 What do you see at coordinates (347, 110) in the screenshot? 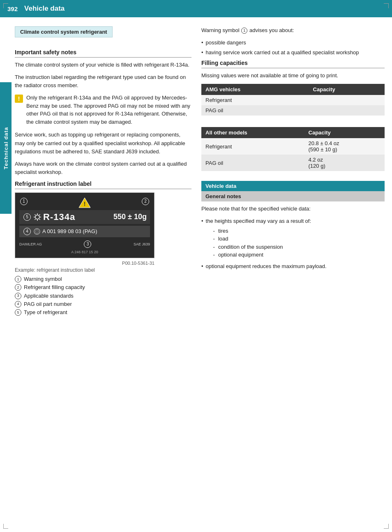
I see `amg-row2-col2` at bounding box center [347, 110].